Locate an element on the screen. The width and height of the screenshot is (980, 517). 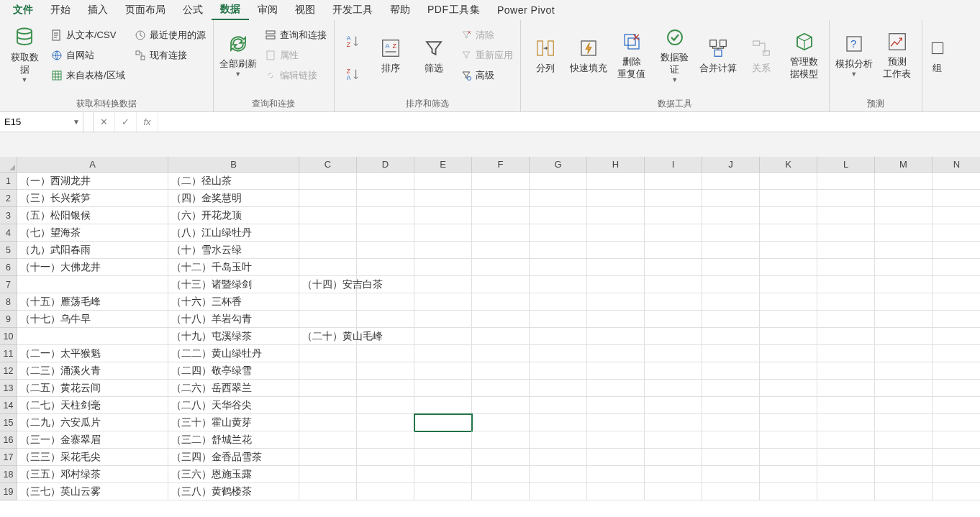
cell: （二七）天柱剑毫 is located at coordinates (93, 406).